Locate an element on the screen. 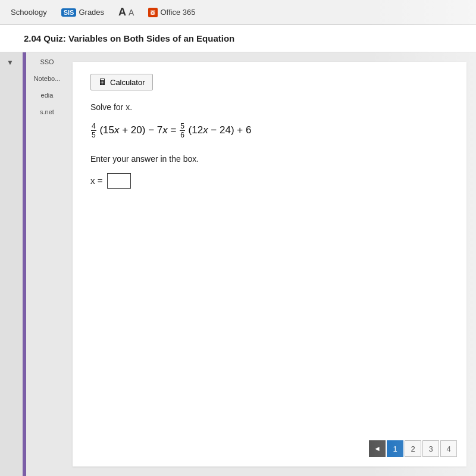 The width and height of the screenshot is (476, 476). sidebar-toggle-icon: ▼ is located at coordinates (11, 63).